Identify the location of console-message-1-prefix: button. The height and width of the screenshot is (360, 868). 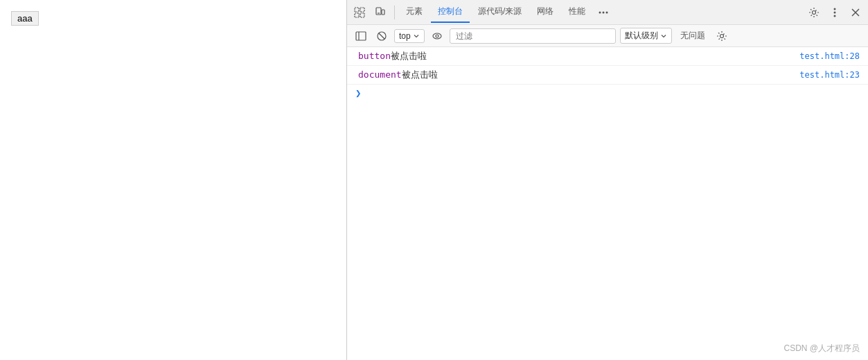
(374, 55).